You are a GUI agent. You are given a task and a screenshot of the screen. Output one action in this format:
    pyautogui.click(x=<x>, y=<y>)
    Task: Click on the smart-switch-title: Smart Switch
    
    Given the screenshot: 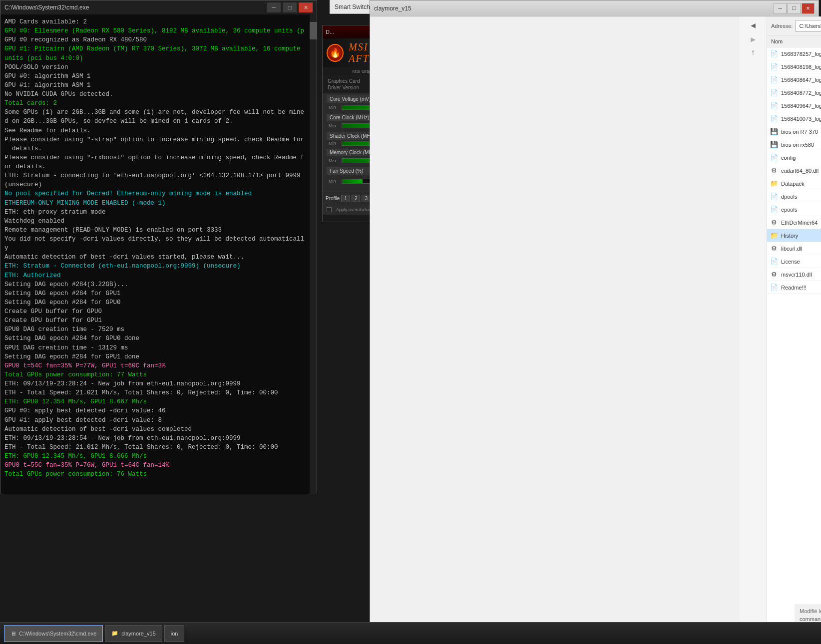 What is the action you would take?
    pyautogui.click(x=353, y=7)
    